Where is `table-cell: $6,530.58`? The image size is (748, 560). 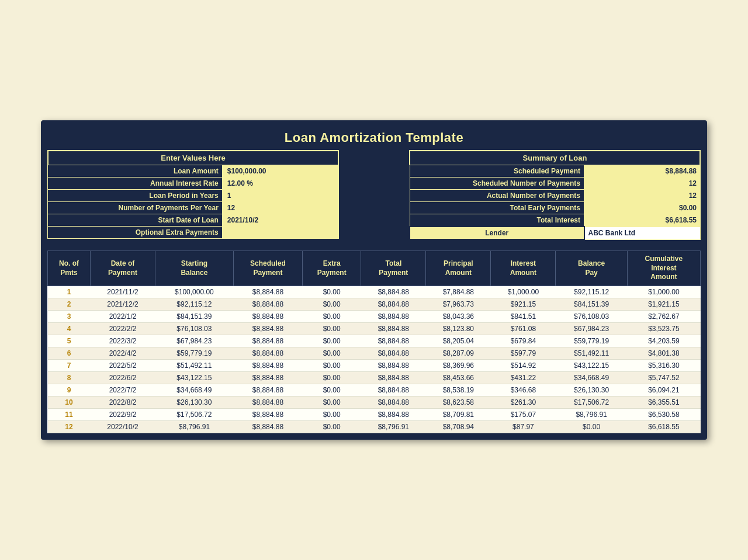
table-cell: $6,530.58 is located at coordinates (664, 415).